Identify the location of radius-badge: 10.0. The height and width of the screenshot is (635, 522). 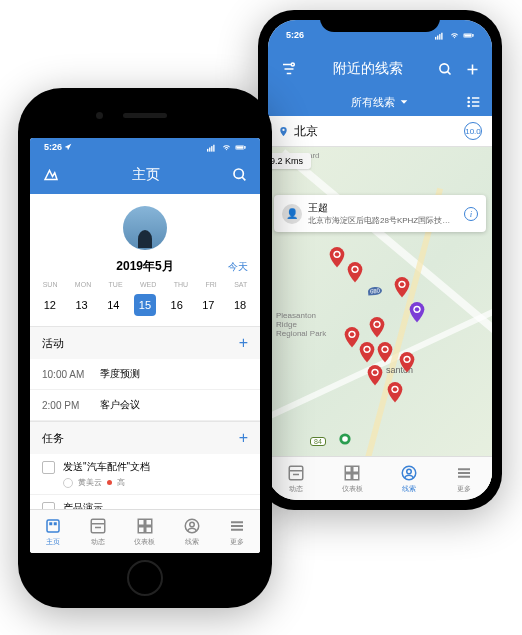
(473, 131).